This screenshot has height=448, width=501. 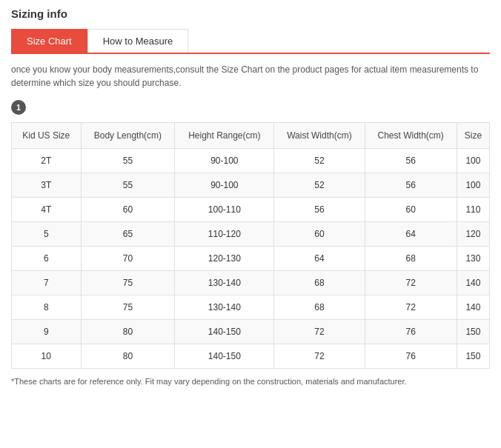 I want to click on description-text: once you know your body measurements,con…, so click(x=250, y=76).